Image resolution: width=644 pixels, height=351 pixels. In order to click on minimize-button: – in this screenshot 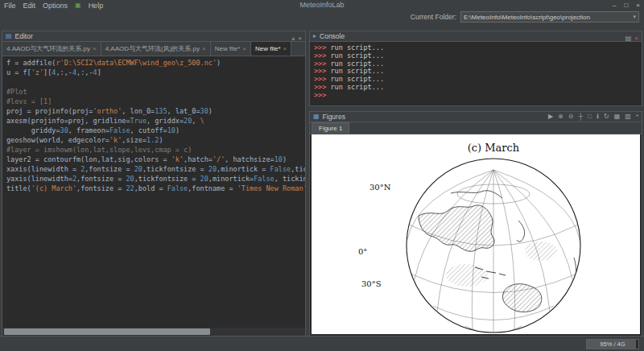, I will do `click(614, 5)`.